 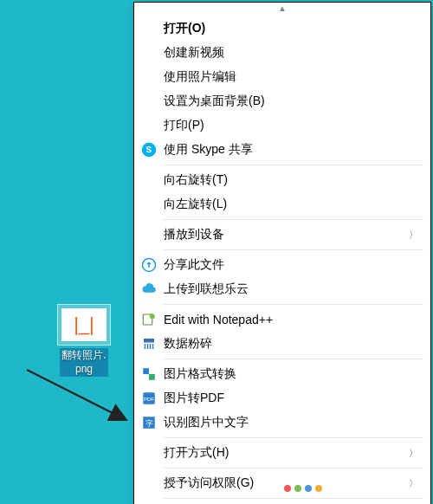 What do you see at coordinates (282, 180) in the screenshot?
I see `menu-rotate-right: 向右旋转(T)` at bounding box center [282, 180].